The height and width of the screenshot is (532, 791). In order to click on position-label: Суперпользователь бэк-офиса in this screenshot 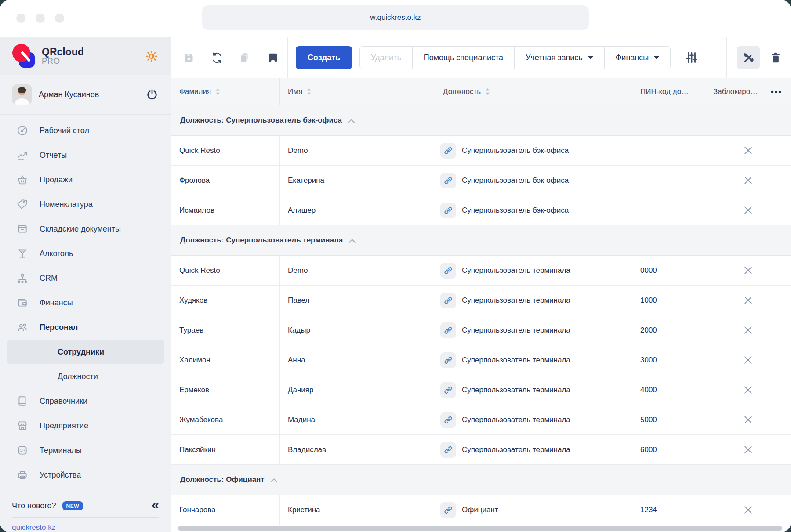, I will do `click(515, 210)`.